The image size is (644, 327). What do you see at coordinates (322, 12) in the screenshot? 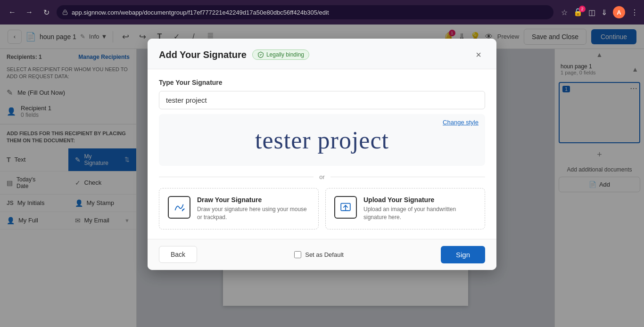
I see `browser-chrome: ← → ↻ app.signnow.com/webapp/documentgro…` at bounding box center [322, 12].